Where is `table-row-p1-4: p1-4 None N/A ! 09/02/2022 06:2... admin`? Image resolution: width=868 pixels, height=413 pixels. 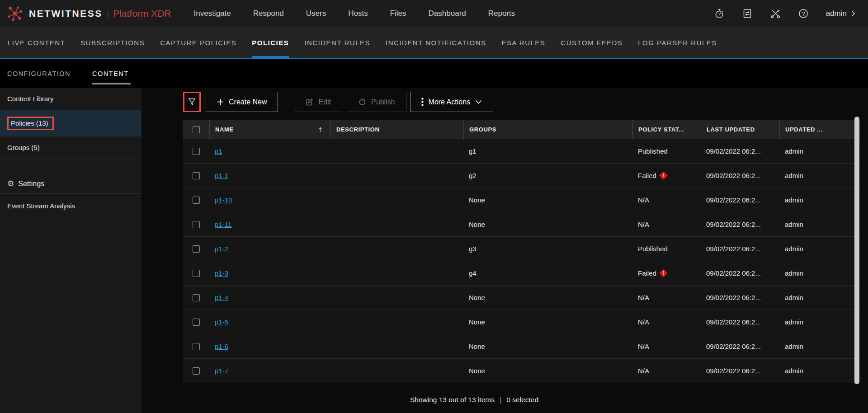
table-row-p1-4: p1-4 None N/A ! 09/02/2022 06:2... admin is located at coordinates (522, 298).